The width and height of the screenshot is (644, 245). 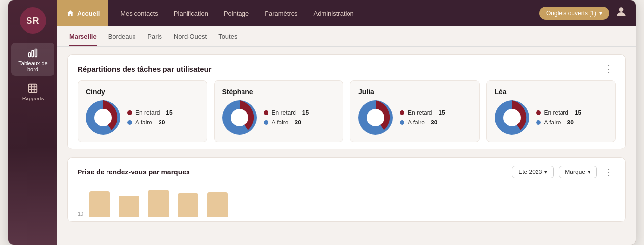 What do you see at coordinates (169, 113) in the screenshot?
I see `count-cindy-en-retard: 15` at bounding box center [169, 113].